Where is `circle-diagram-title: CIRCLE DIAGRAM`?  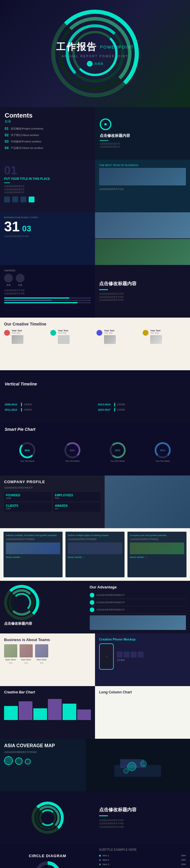
circle-diagram-title: CIRCLE DIAGRAM is located at coordinates (47, 856).